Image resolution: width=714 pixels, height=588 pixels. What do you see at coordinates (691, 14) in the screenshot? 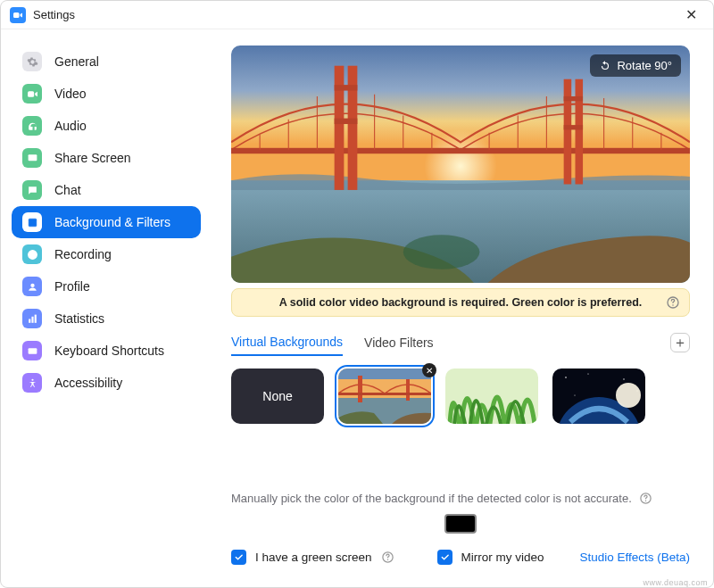
I see `close-button: ✕` at bounding box center [691, 14].